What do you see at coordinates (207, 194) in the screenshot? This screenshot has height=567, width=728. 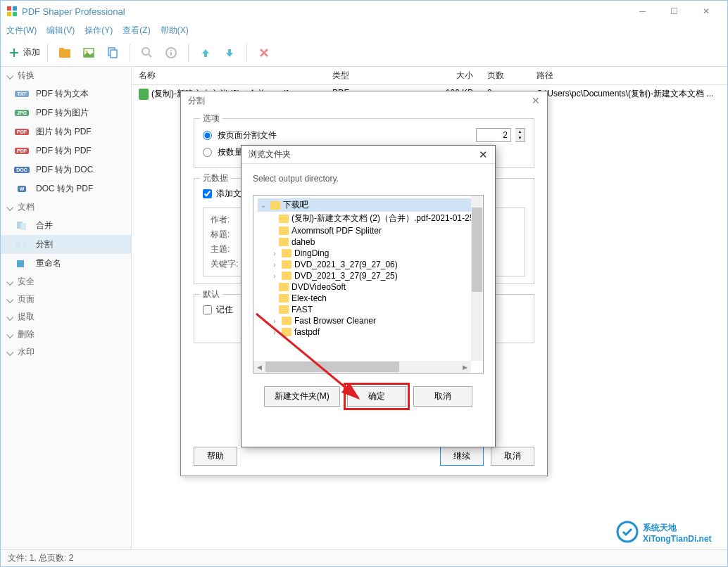 I see `add-metadata-checkbox` at bounding box center [207, 194].